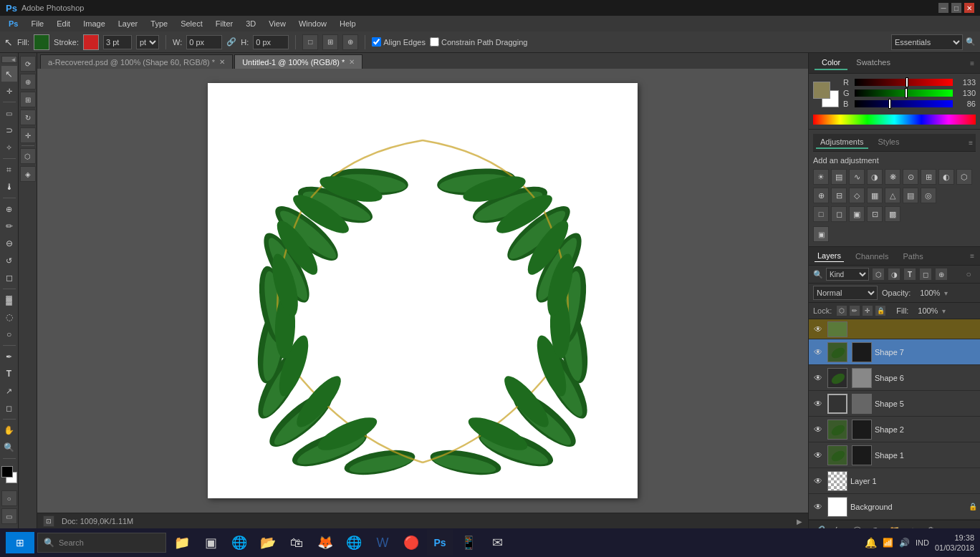  Describe the element at coordinates (842, 142) in the screenshot. I see `tab-adjustments: Adjustments` at that location.